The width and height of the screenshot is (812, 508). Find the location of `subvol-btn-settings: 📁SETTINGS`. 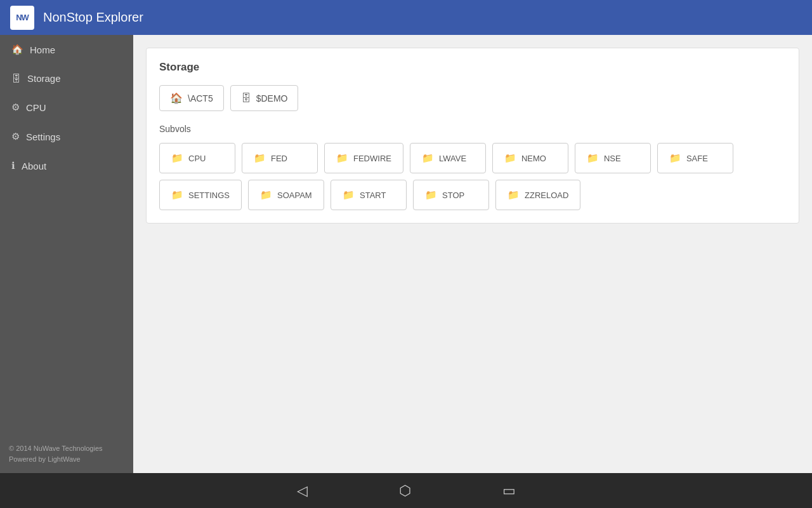

subvol-btn-settings: 📁SETTINGS is located at coordinates (200, 195).